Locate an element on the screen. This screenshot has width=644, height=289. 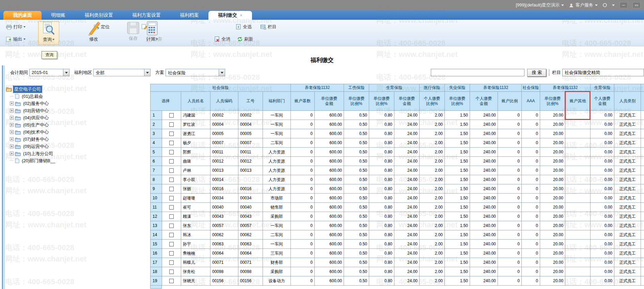
tree-root-node: 星空电子公司 is located at coordinates (77, 89).